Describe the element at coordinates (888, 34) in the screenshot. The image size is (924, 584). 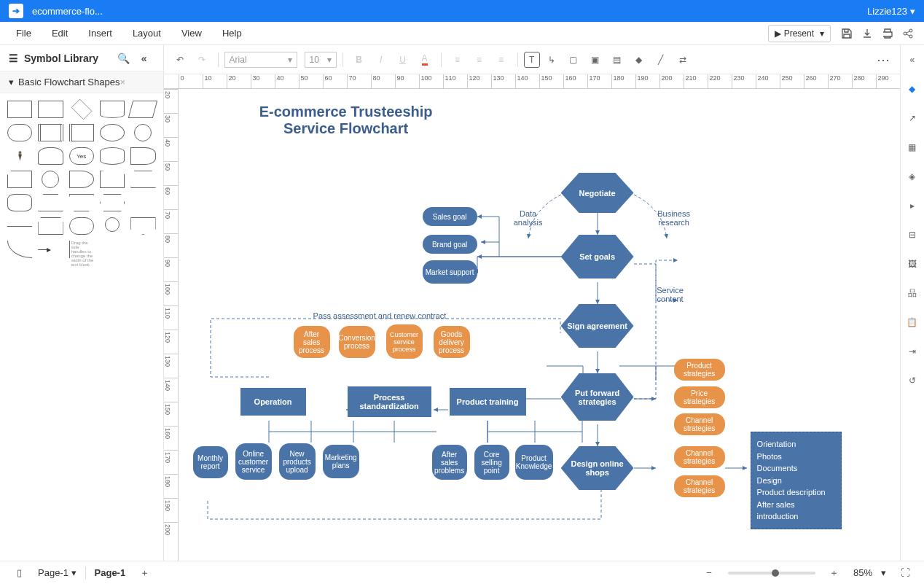
I see `print-icon` at that location.